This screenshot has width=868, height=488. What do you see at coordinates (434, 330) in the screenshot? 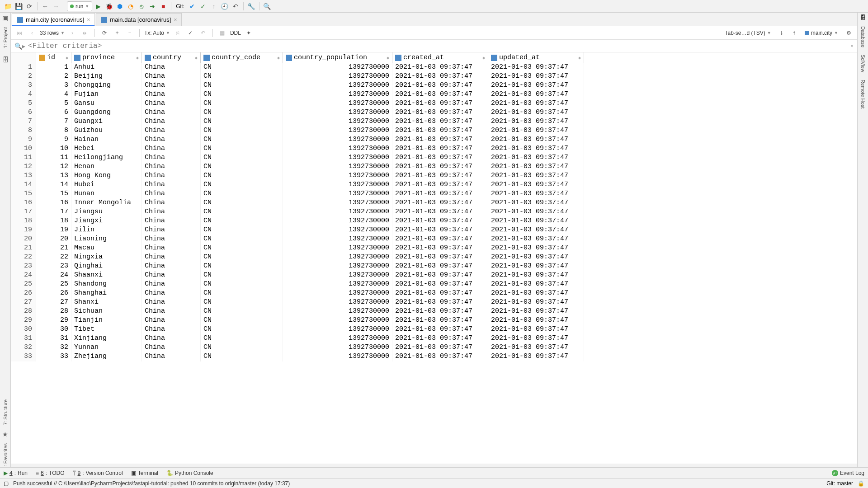
I see `table-row: 3030TibetChinaCN13927300002021-01-03 09:…` at bounding box center [434, 330].